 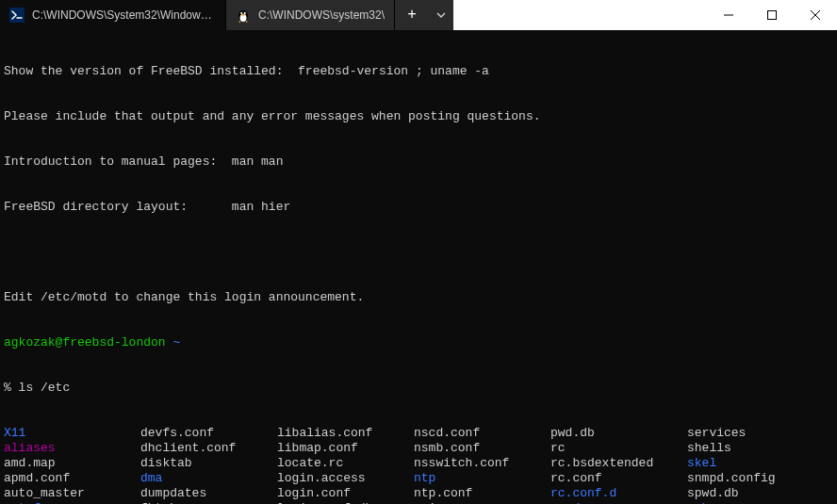 What do you see at coordinates (311, 15) in the screenshot?
I see `tab-linux: C:\WINDOWS\system32\` at bounding box center [311, 15].